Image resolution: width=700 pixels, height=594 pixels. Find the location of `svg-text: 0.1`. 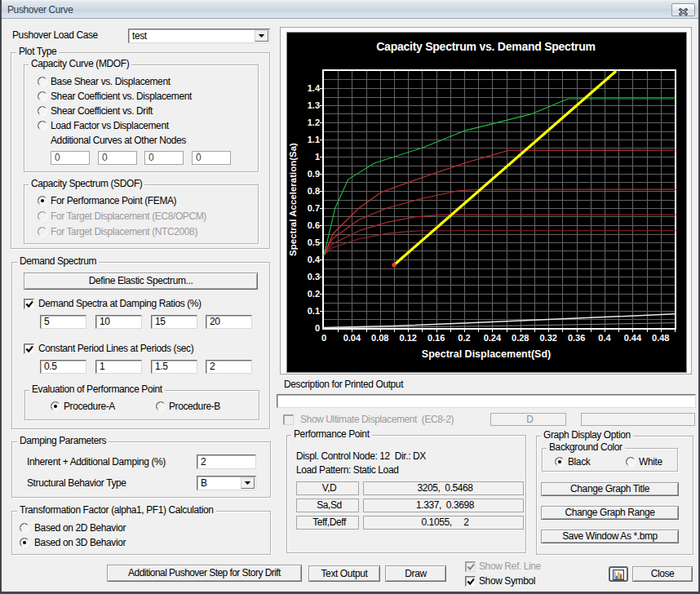

svg-text: 0.1 is located at coordinates (313, 311).